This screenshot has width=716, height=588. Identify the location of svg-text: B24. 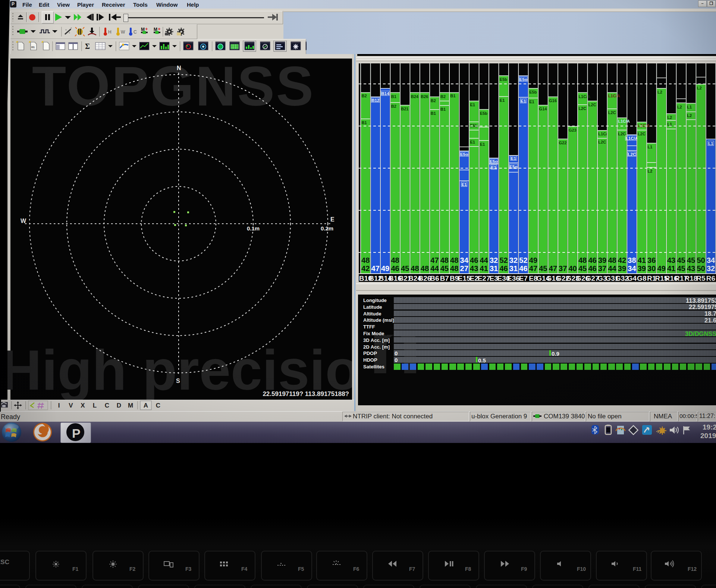
(415, 97).